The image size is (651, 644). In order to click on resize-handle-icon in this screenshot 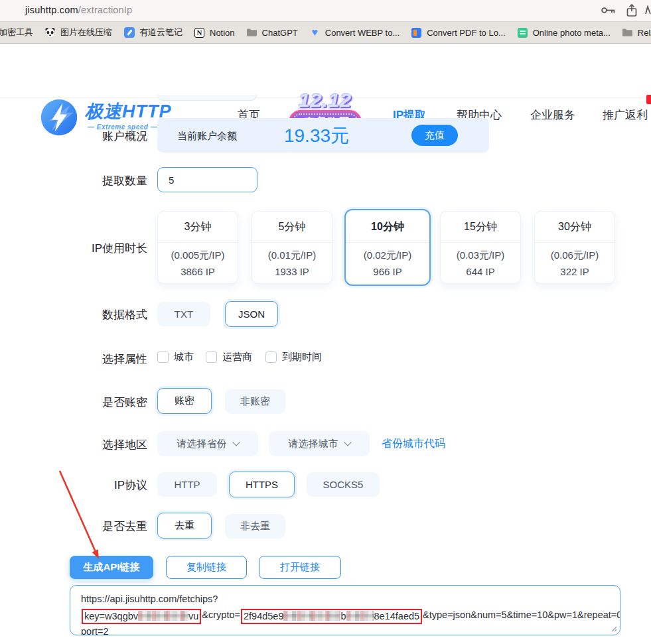, I will do `click(614, 629)`.